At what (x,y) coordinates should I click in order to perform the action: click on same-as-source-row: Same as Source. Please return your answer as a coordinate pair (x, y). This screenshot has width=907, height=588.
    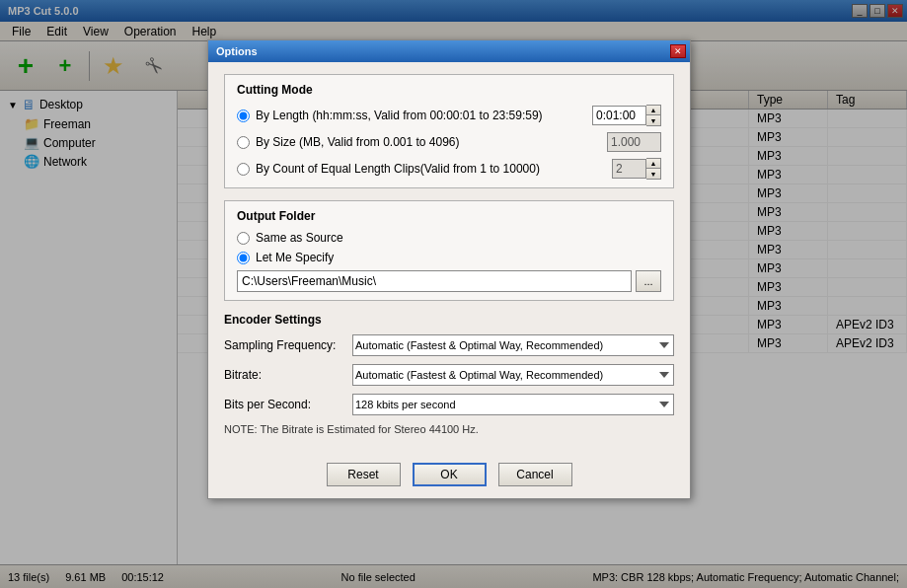
    Looking at the image, I should click on (449, 238).